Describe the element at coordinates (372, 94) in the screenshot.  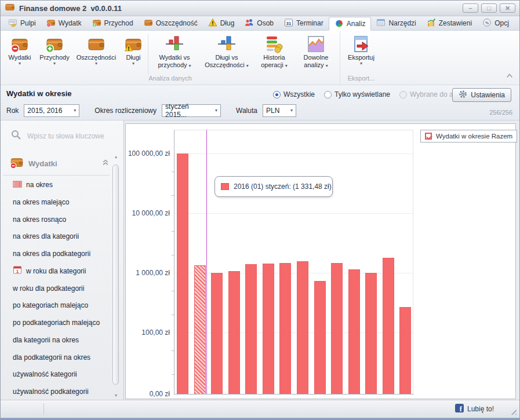
I see `scope-radio-group: WszystkieTylko wyświetlaneWybrane do ana…` at that location.